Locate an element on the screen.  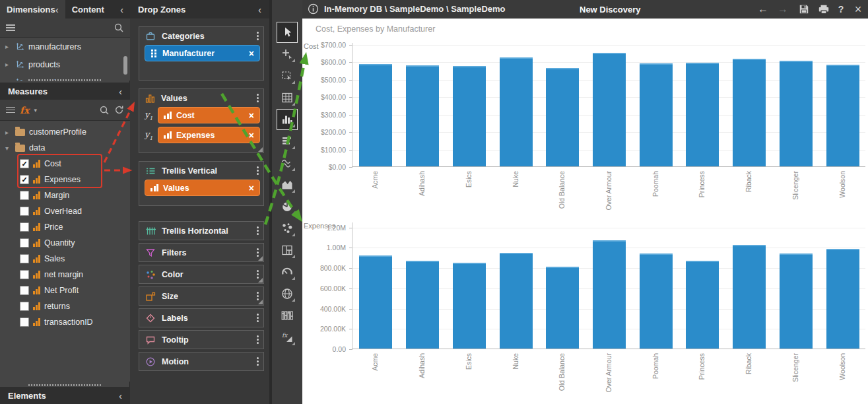
measure-item: ✓Sales is located at coordinates (65, 259).